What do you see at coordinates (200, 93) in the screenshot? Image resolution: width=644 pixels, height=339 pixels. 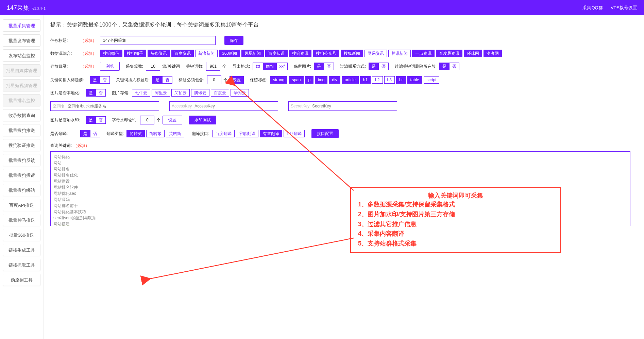 I see `store-tag: 腾讯云` at bounding box center [200, 93].